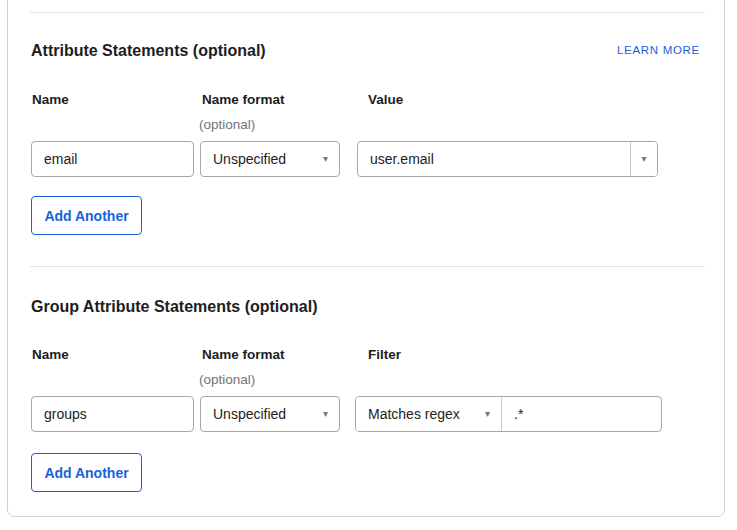 This screenshot has height=530, width=737. Describe the element at coordinates (250, 414) in the screenshot. I see `group-attribute-name-format-value: Unspecified` at that location.